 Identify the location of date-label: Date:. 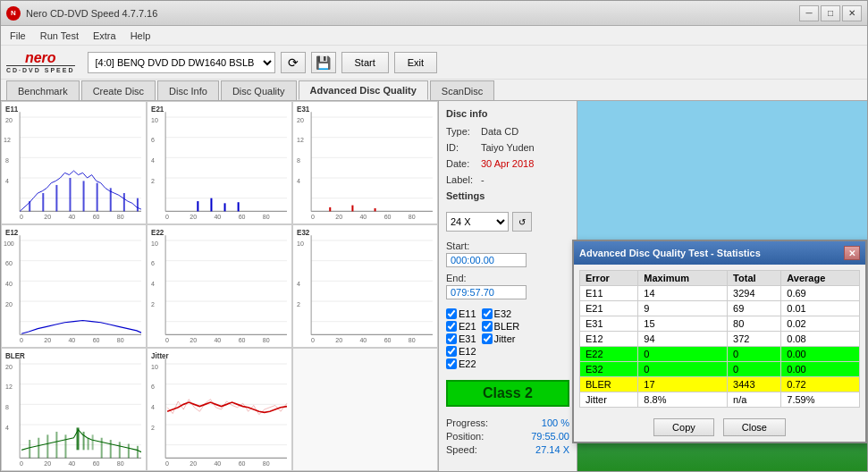
(461, 164).